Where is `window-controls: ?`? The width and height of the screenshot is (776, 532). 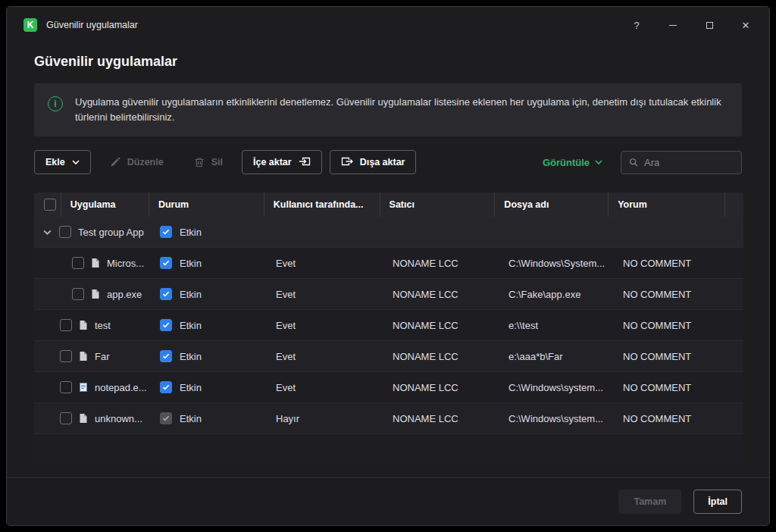 window-controls: ? is located at coordinates (691, 25).